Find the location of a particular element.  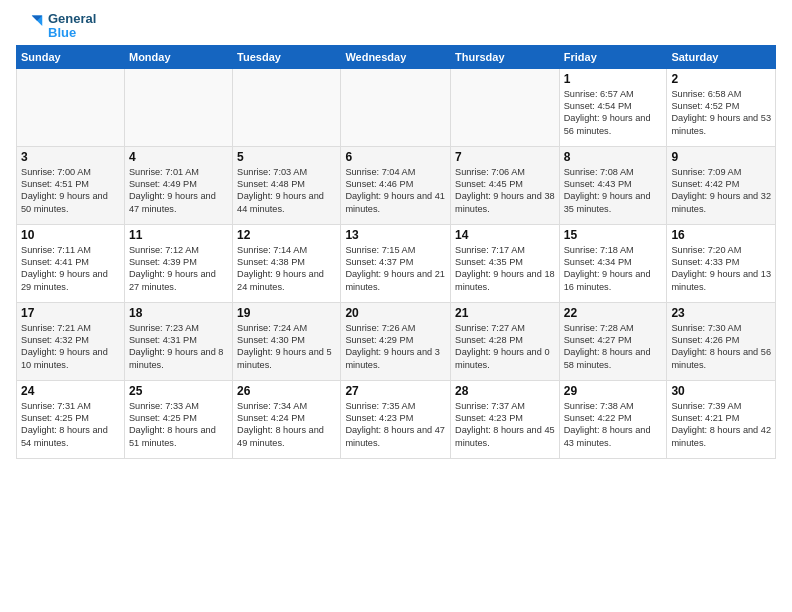

calendar-cell: 28Sunrise: 7:37 AM Sunset: 4:23 PM Dayli… is located at coordinates (506, 419).